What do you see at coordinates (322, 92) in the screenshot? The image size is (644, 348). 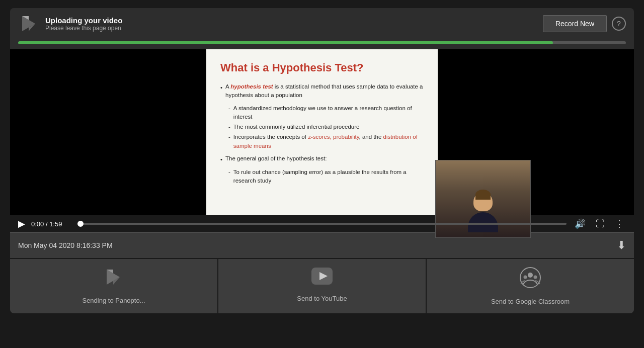 I see `main-bullet-1: • A hypothesis test is a statistical met…` at bounding box center [322, 92].